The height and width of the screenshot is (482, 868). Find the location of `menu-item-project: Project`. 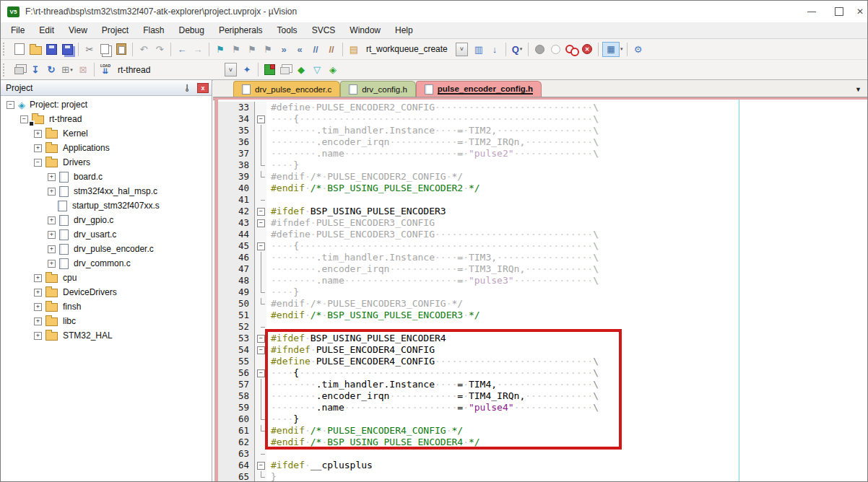

menu-item-project: Project is located at coordinates (116, 30).